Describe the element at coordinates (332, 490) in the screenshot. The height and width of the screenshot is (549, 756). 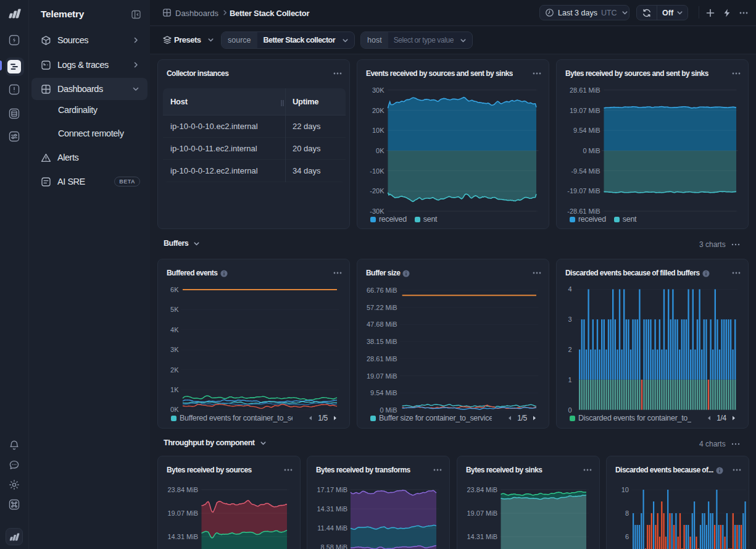
I see `svg-text: 17.17 MiB` at that location.